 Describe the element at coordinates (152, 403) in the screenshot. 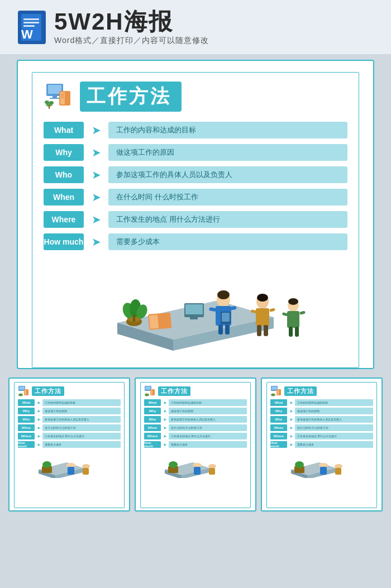

I see `thumb-label: What` at that location.